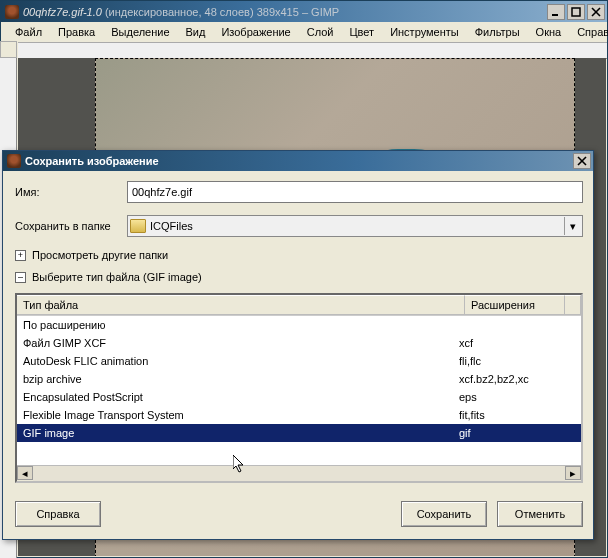 Image resolution: width=608 pixels, height=558 pixels. I want to click on folder-label: Сохранить в папке, so click(71, 226).